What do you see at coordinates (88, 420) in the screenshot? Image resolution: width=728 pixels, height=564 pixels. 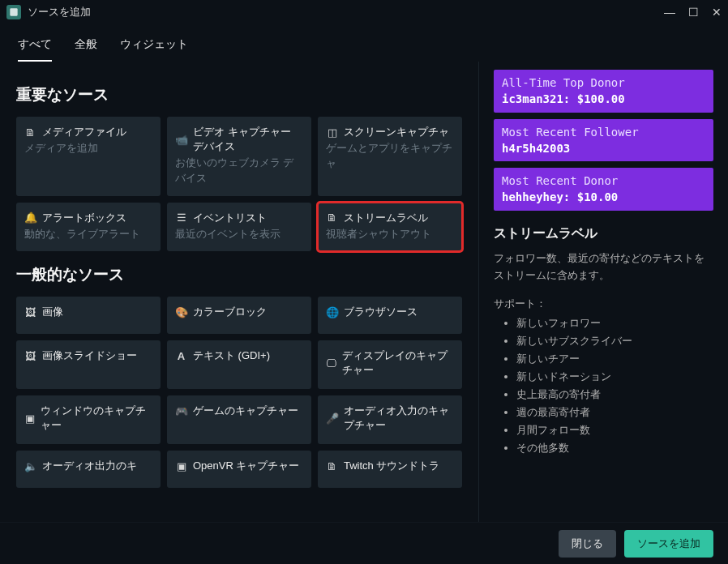 I see `card-window-capture: ▣ウィンドウのキャプチャー` at bounding box center [88, 420].